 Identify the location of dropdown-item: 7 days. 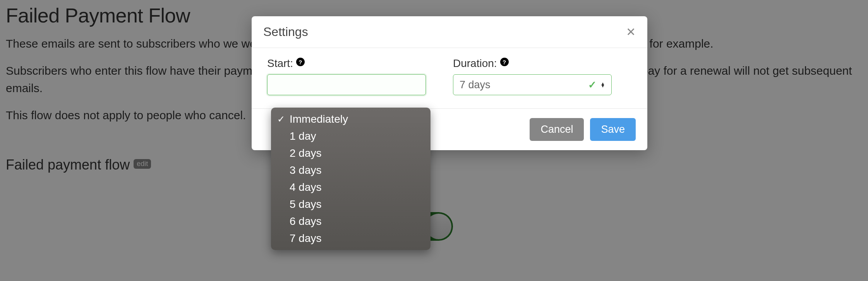
(351, 238).